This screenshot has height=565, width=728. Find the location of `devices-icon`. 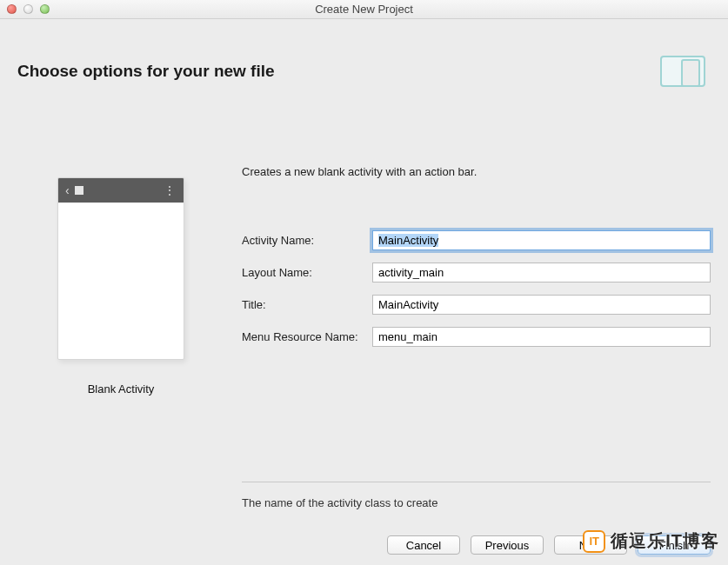

devices-icon is located at coordinates (683, 71).